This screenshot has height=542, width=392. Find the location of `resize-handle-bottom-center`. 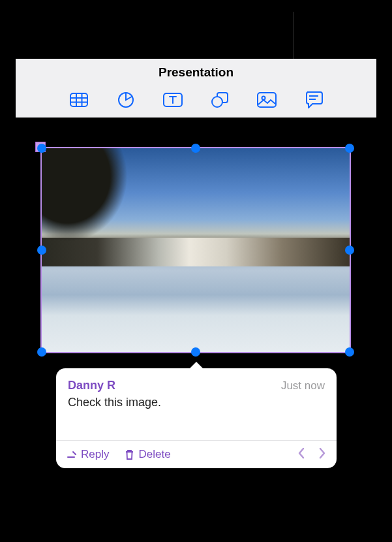

resize-handle-bottom-center is located at coordinates (196, 352).